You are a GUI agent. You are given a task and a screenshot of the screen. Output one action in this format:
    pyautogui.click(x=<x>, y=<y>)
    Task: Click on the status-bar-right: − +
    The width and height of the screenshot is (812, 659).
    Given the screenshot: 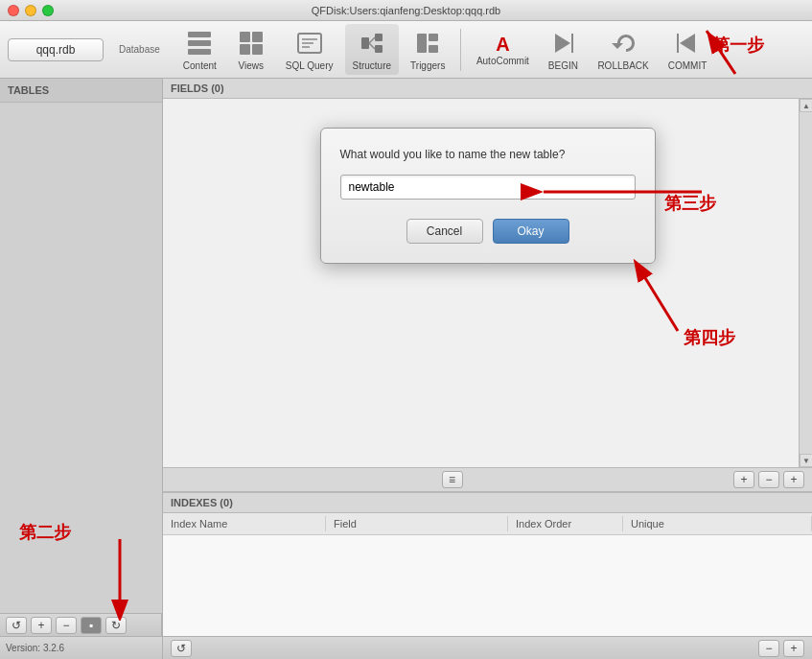 What is the action you would take?
    pyautogui.click(x=781, y=648)
    